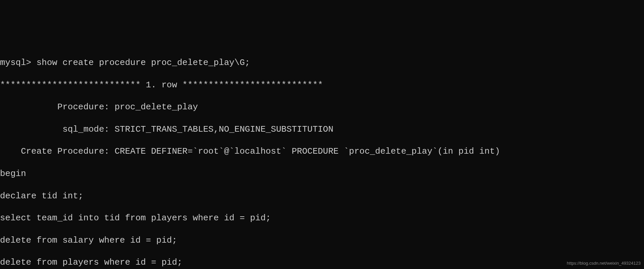  Describe the element at coordinates (322, 85) in the screenshot. I see `row-separator: *************************** 1. row *****…` at that location.